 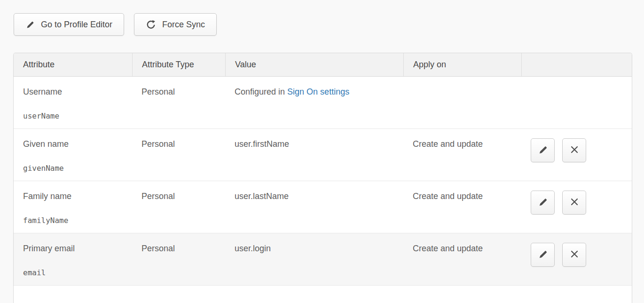 What do you see at coordinates (73, 103) in the screenshot?
I see `attribute-cell: Username userName` at bounding box center [73, 103].